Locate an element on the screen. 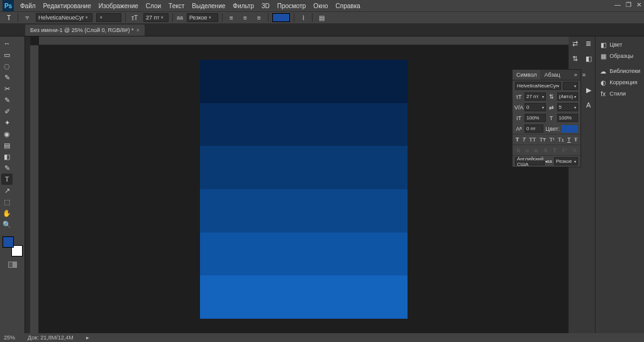  hand-tool: ✋ is located at coordinates (7, 213).